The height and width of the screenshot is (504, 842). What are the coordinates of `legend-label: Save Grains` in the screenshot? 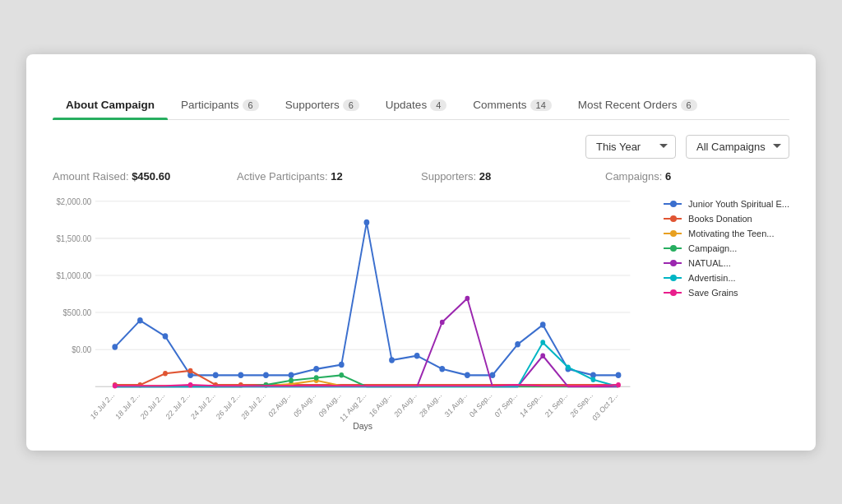 It's located at (714, 293).